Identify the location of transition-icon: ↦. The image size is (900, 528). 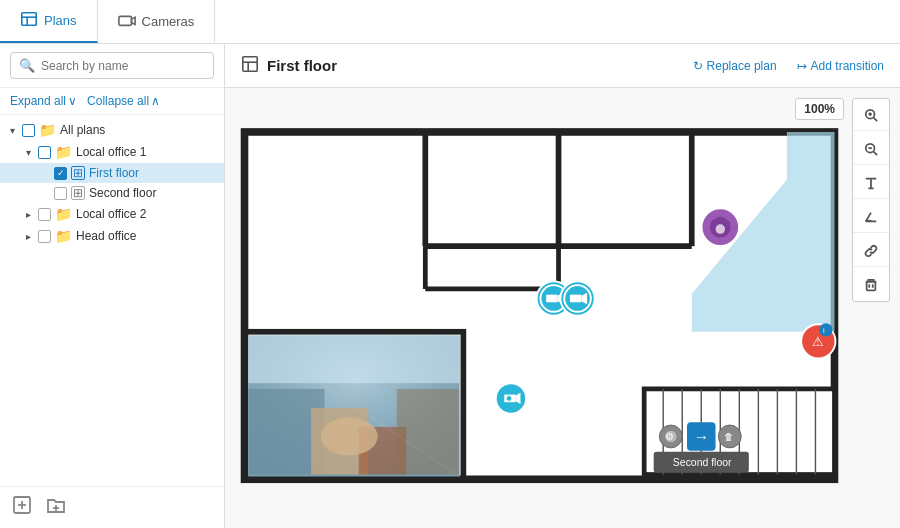
(802, 66).